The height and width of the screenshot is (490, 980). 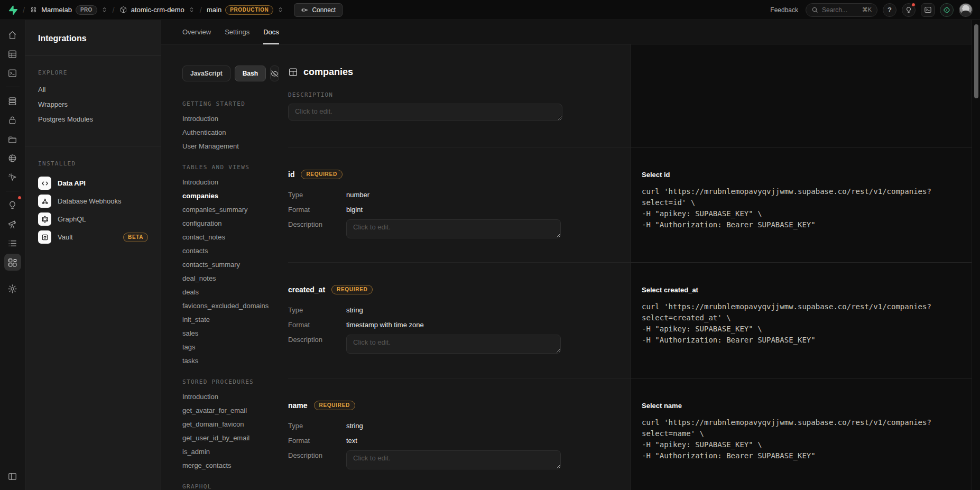 I want to click on explore-section: EXPLORE All Wrappers Postgres Modules, so click(x=93, y=101).